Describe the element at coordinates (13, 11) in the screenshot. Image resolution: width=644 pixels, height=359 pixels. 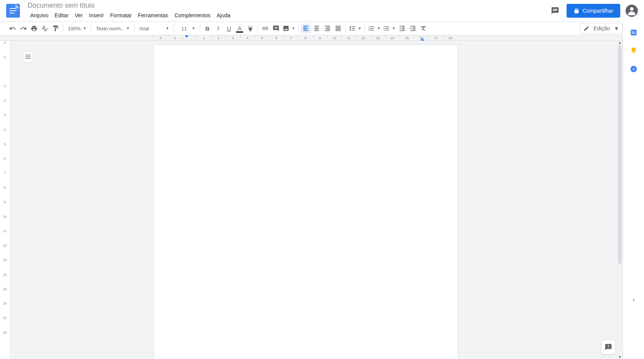
I see `docs-logo` at that location.